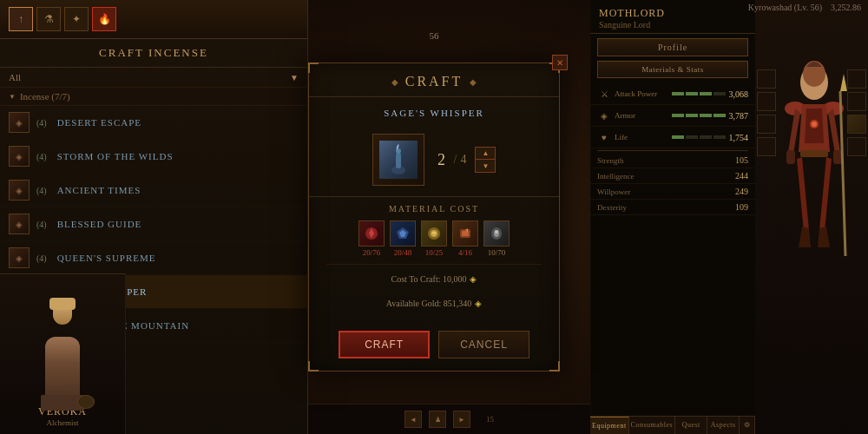 Image resolution: width=868 pixels, height=434 pixels. Describe the element at coordinates (667, 161) in the screenshot. I see `strength-label: Strength` at that location.